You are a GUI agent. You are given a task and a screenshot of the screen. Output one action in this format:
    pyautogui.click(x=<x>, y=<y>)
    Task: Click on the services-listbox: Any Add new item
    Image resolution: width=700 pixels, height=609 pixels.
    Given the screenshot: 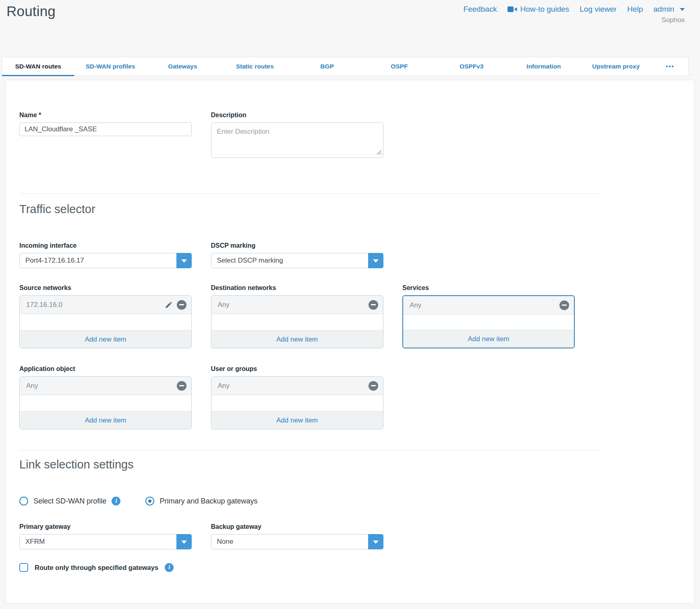 What is the action you would take?
    pyautogui.click(x=489, y=322)
    